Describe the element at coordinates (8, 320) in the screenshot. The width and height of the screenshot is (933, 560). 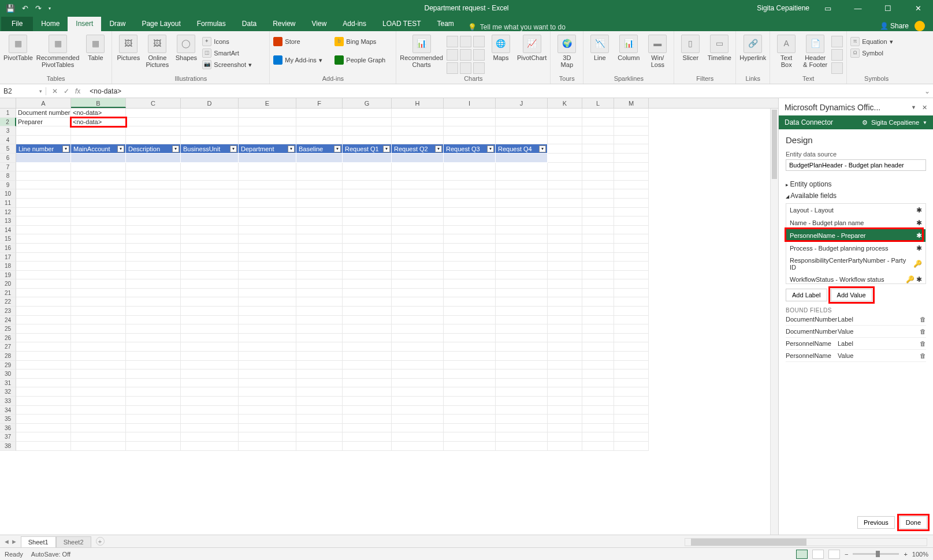
I see `row-header: 24` at that location.